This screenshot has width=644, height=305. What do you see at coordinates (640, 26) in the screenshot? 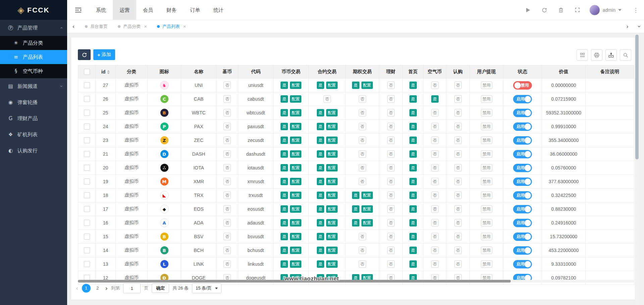
I see `tabs-menu-icon: ›` at bounding box center [640, 26].